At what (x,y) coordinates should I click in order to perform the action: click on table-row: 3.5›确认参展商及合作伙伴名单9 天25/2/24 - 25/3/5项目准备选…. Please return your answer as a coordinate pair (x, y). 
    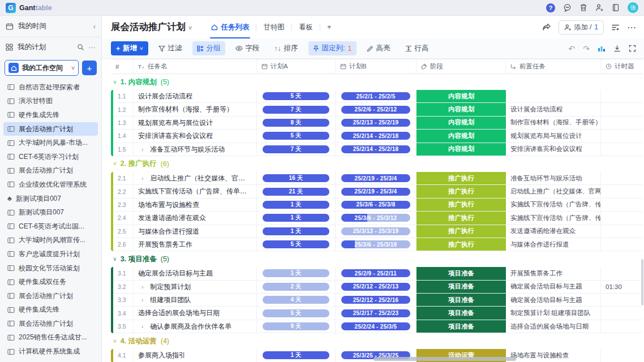
    Looking at the image, I should click on (378, 327).